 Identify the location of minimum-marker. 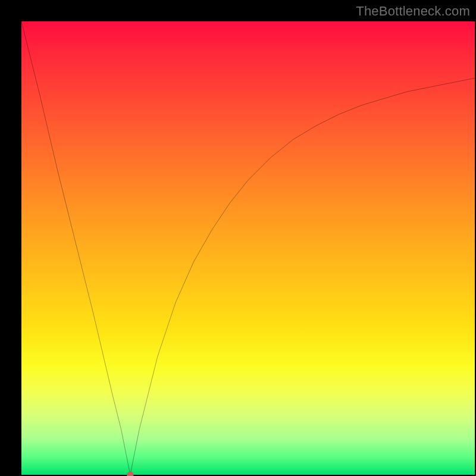
(130, 474).